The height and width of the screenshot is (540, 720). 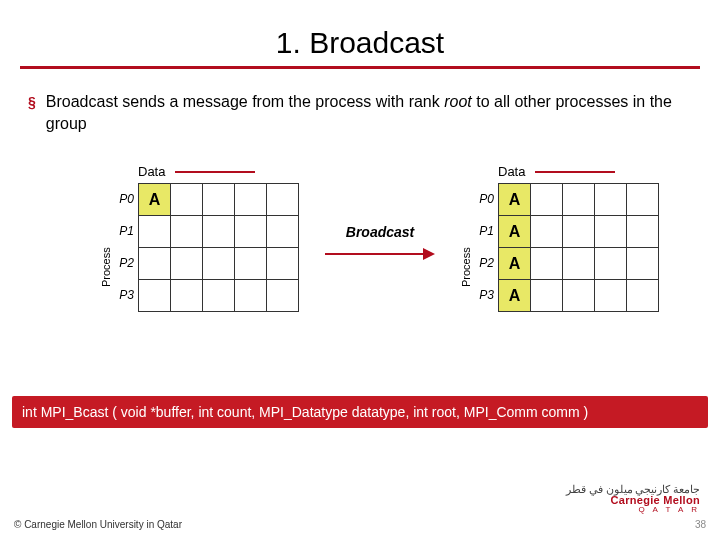 I want to click on after-grid: AAAA, so click(x=578, y=248).